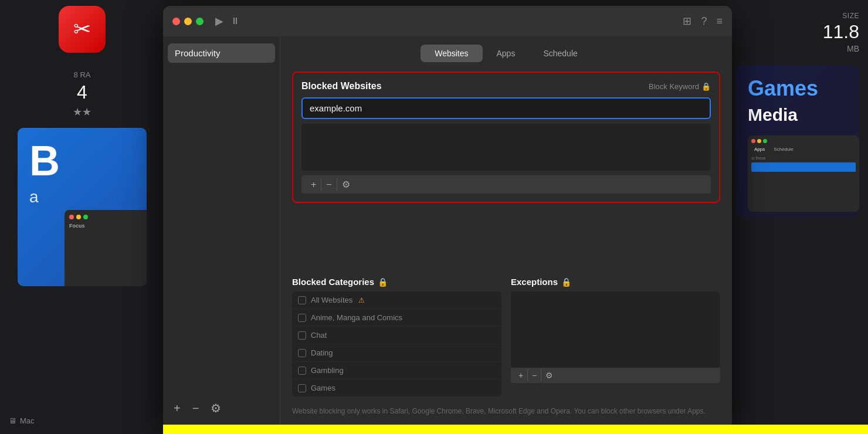 The height and width of the screenshot is (434, 868). What do you see at coordinates (382, 282) in the screenshot?
I see `categories-lock-icon: 🔒` at bounding box center [382, 282].